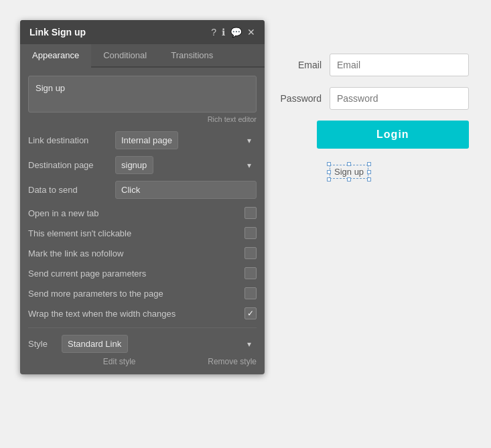 This screenshot has height=448, width=491. What do you see at coordinates (142, 32) in the screenshot?
I see `panel-header: Link Sign up ? ℹ 💬 ✕` at bounding box center [142, 32].